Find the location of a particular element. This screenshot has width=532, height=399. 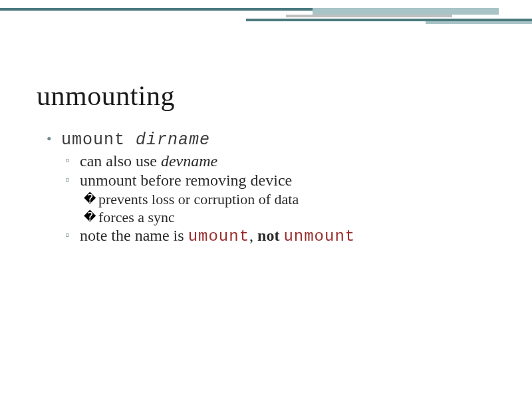

bullet-level3: prevents loss or corruption of data is located at coordinates (269, 200).